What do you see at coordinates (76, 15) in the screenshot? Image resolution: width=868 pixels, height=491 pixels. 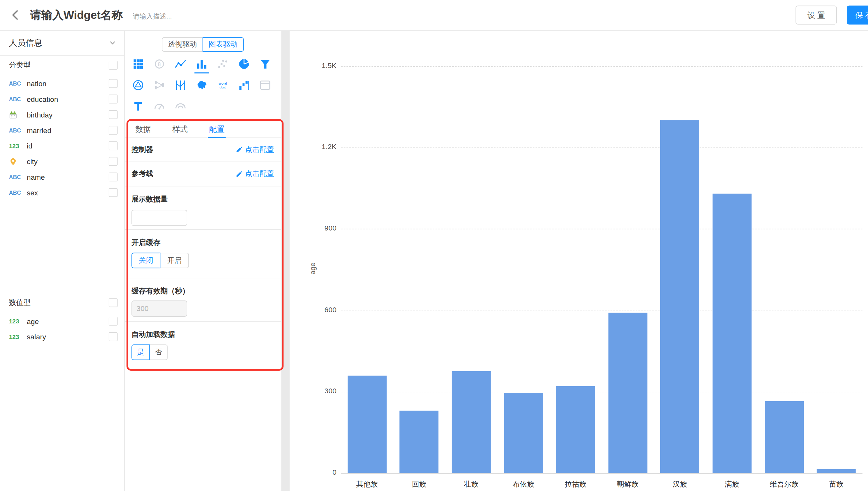 I see `widget-name-input: 请输入Widget名称` at bounding box center [76, 15].